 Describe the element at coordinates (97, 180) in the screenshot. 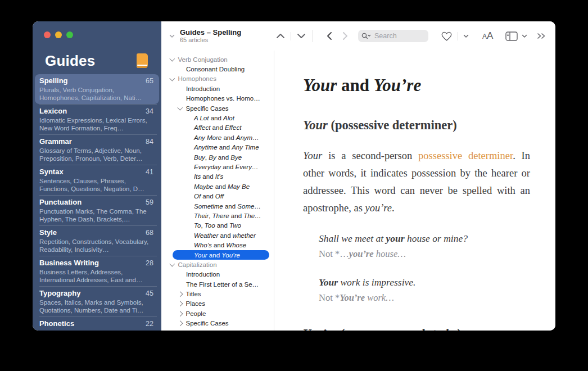

I see `sidebar-item-syntax: Syntax 41 Sentences, Clauses, Phrases, F…` at that location.